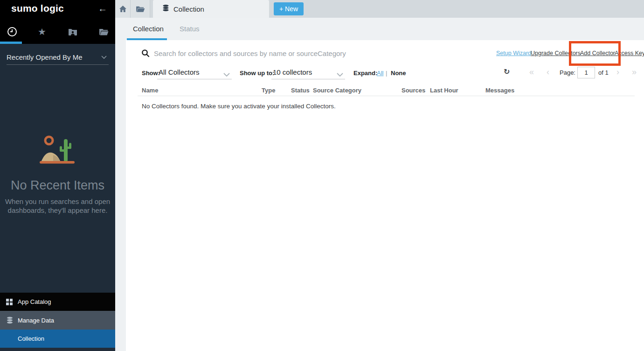  I want to click on show-up-to-select: 10 collectors, so click(292, 72).